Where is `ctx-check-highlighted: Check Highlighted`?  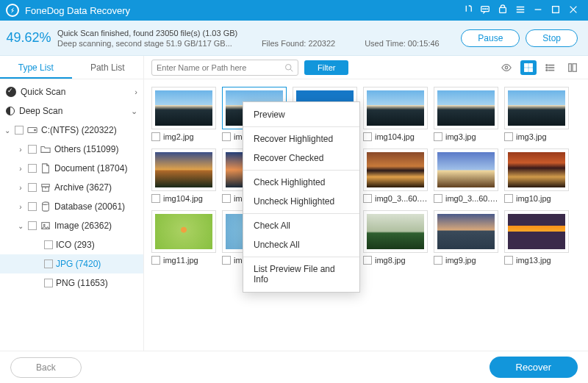 ctx-check-highlighted: Check Highlighted is located at coordinates (301, 182).